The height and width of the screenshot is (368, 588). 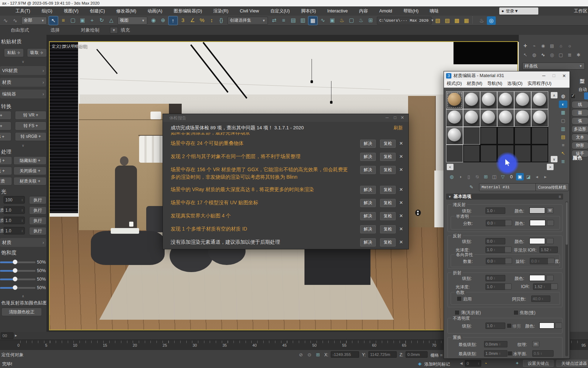 I want to click on toolbar-icon: ▧, so click(x=438, y=21).